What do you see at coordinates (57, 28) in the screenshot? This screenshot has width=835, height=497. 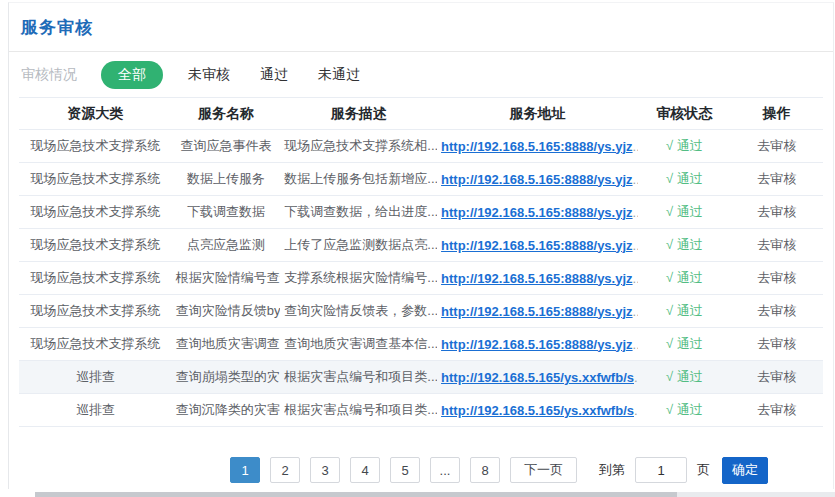 I see `page-title: 服务审核` at bounding box center [57, 28].